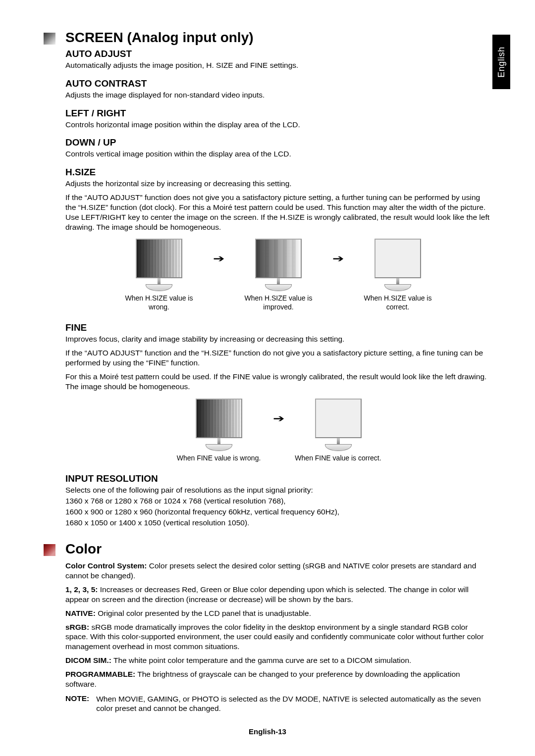 The image size is (535, 756). I want to click on hsize-figure-improved: When H.SIZE value is improved., so click(278, 275).